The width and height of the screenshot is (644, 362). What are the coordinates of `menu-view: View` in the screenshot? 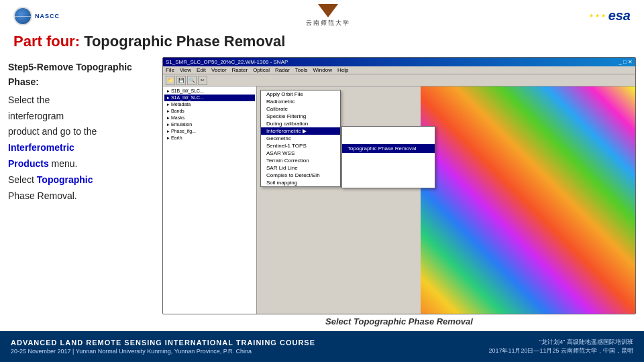 It's located at (185, 70).